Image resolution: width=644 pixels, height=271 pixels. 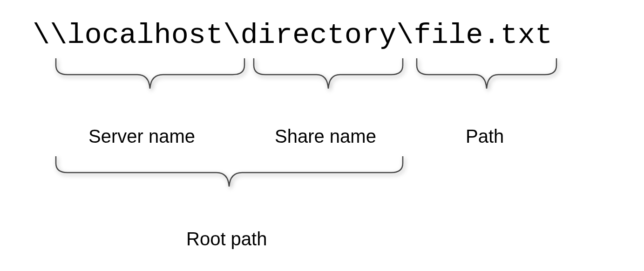 I want to click on label-path: Path, so click(x=485, y=136).